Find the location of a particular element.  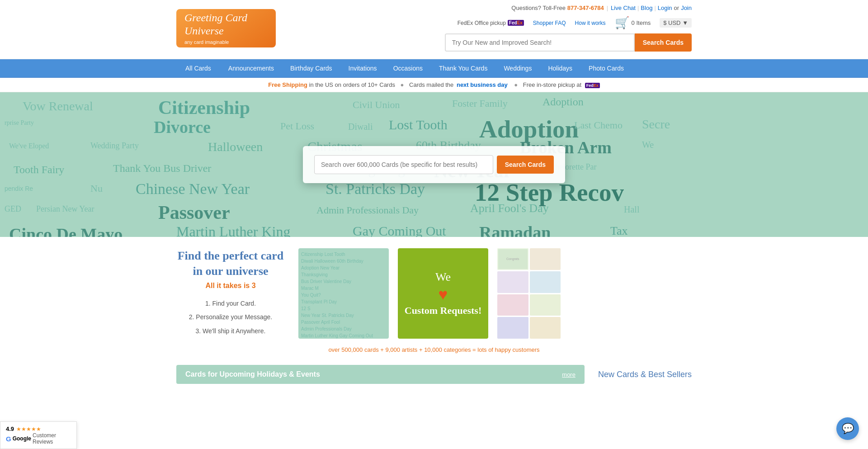

chat-button: 💬 is located at coordinates (848, 429).